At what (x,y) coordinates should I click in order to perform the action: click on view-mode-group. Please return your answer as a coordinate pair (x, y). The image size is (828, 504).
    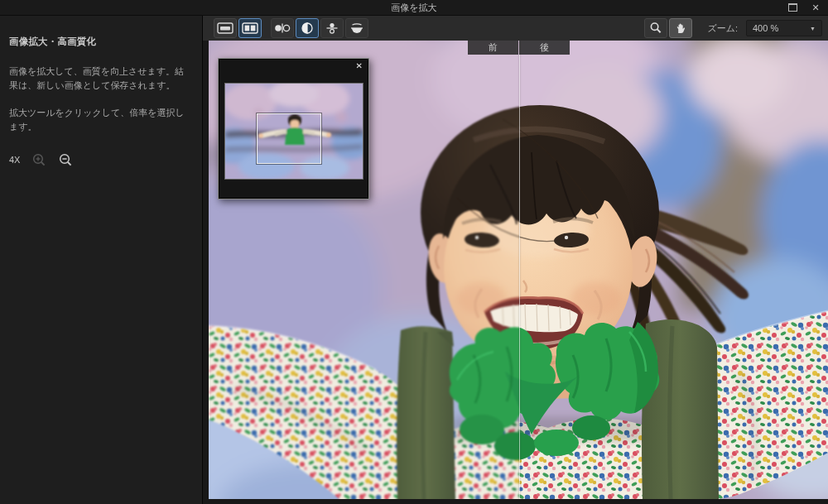
    Looking at the image, I should click on (238, 28).